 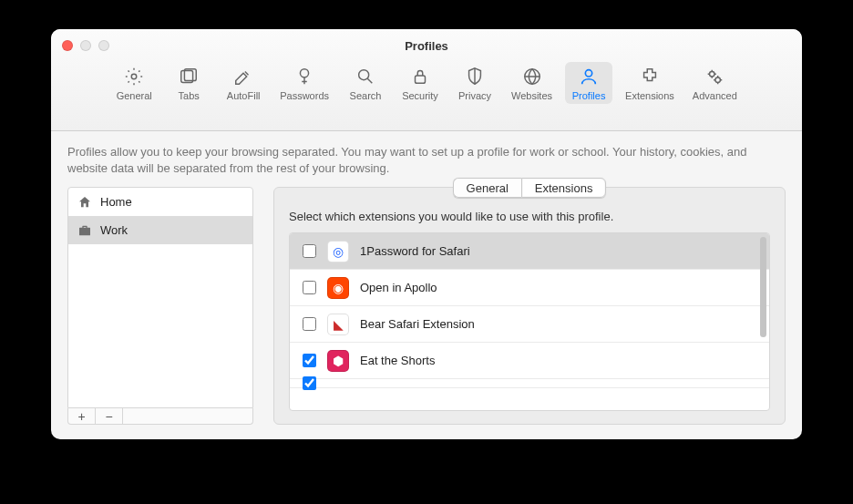 What do you see at coordinates (529, 361) in the screenshot?
I see `extension-row: ⬢Eat the Shorts` at bounding box center [529, 361].